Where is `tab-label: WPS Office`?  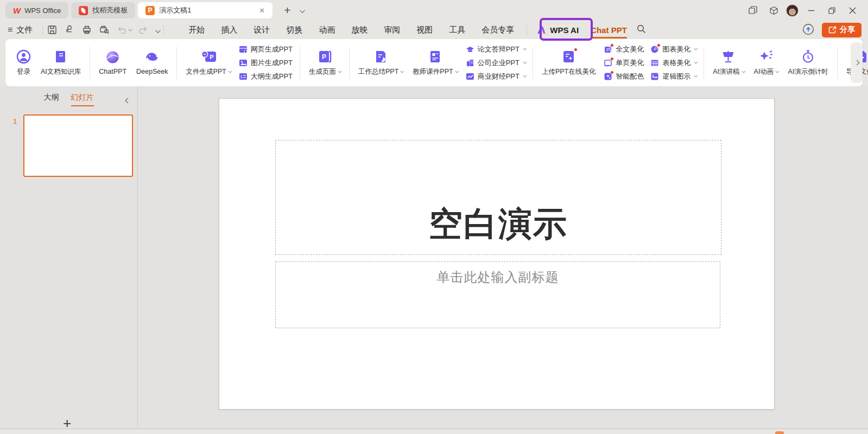
tab-label: WPS Office is located at coordinates (42, 11).